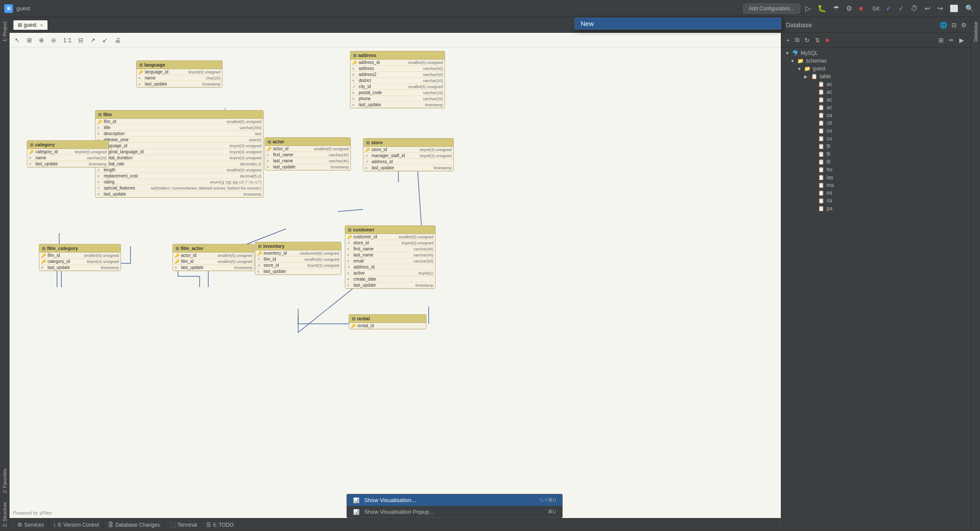  What do you see at coordinates (80, 257) in the screenshot?
I see `table-film-category: ⊞ film_category 🔑film_idsmallint(5) unsi…` at bounding box center [80, 257].